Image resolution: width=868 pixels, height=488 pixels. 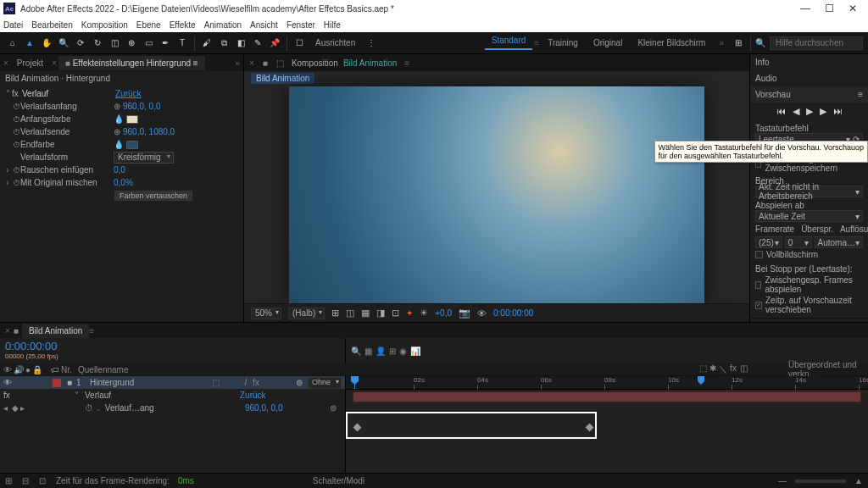 What do you see at coordinates (52, 25) in the screenshot?
I see `menu-bearbeiten: Bearbeiten` at bounding box center [52, 25].